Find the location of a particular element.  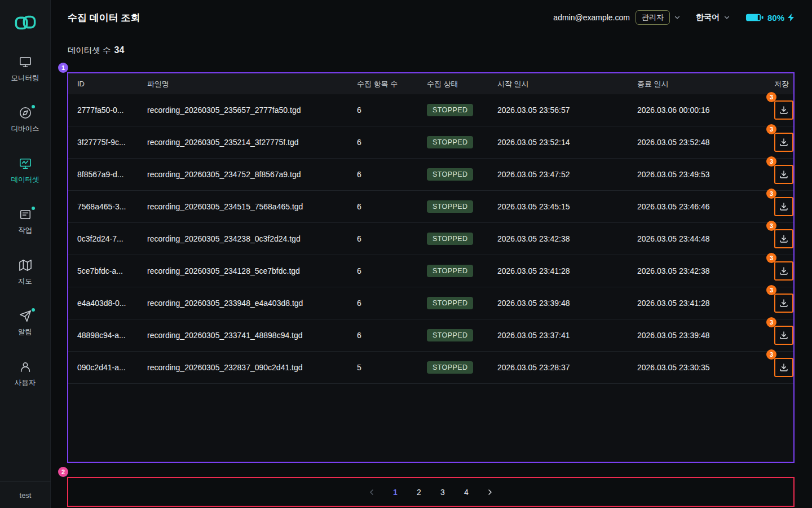

table-row: 2777fa50-0... recording_20260305_235657_… is located at coordinates (431, 111).